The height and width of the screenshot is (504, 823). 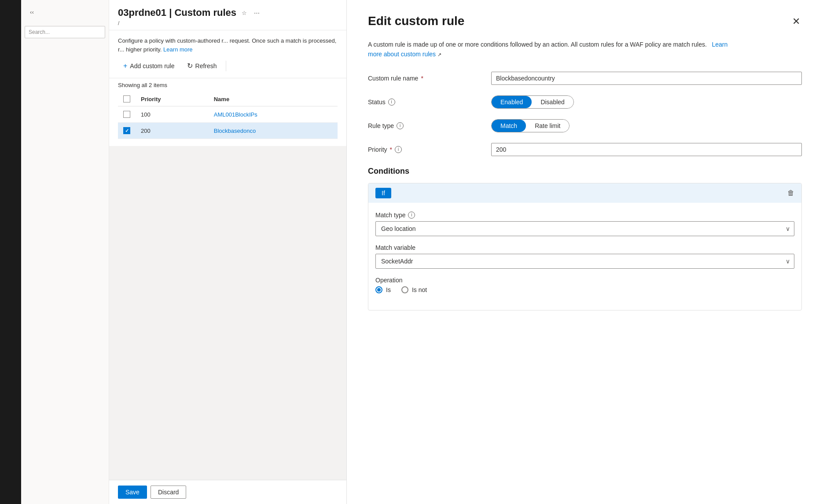 I want to click on discard-button: Discard, so click(x=168, y=492).